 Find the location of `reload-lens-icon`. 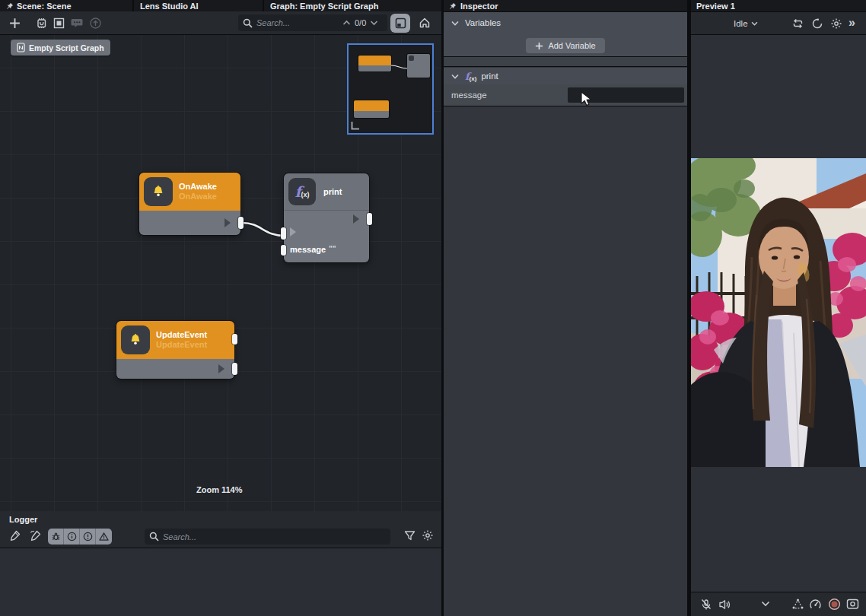

reload-lens-icon is located at coordinates (798, 24).